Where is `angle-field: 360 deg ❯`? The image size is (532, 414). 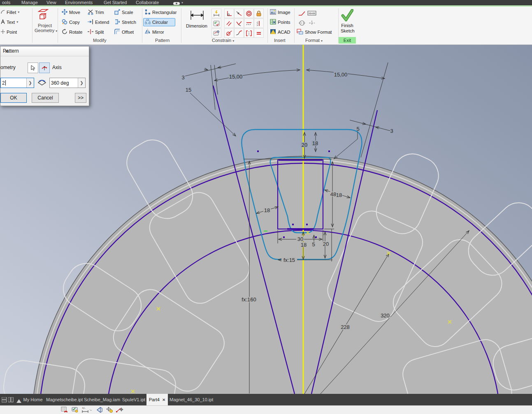
angle-field: 360 deg ❯ is located at coordinates (67, 83).